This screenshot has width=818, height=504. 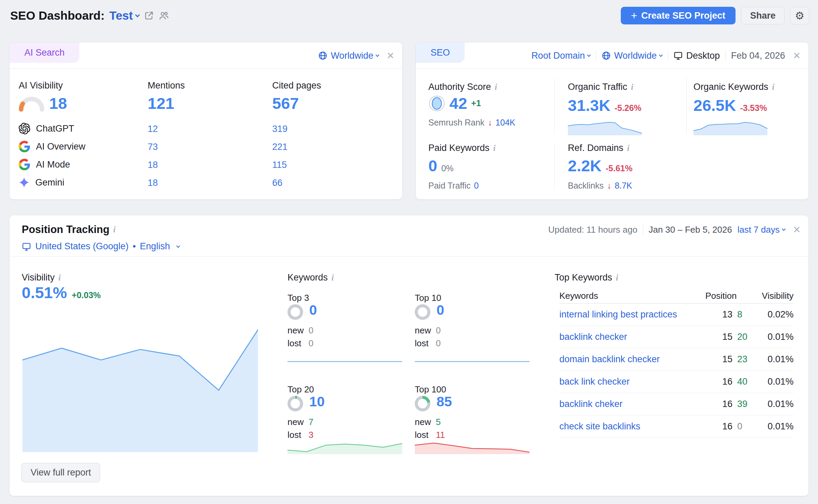 What do you see at coordinates (632, 337) in the screenshot?
I see `keyword-link: backlink checker` at bounding box center [632, 337].